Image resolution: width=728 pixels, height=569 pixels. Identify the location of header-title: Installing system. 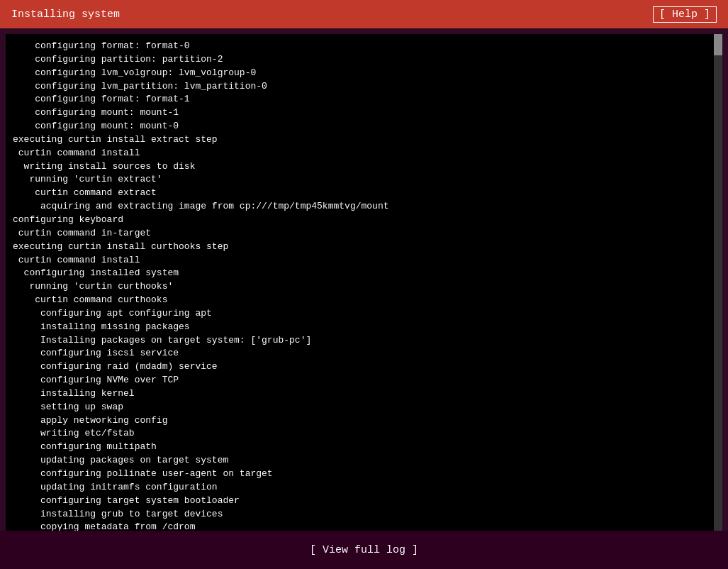
(65, 14).